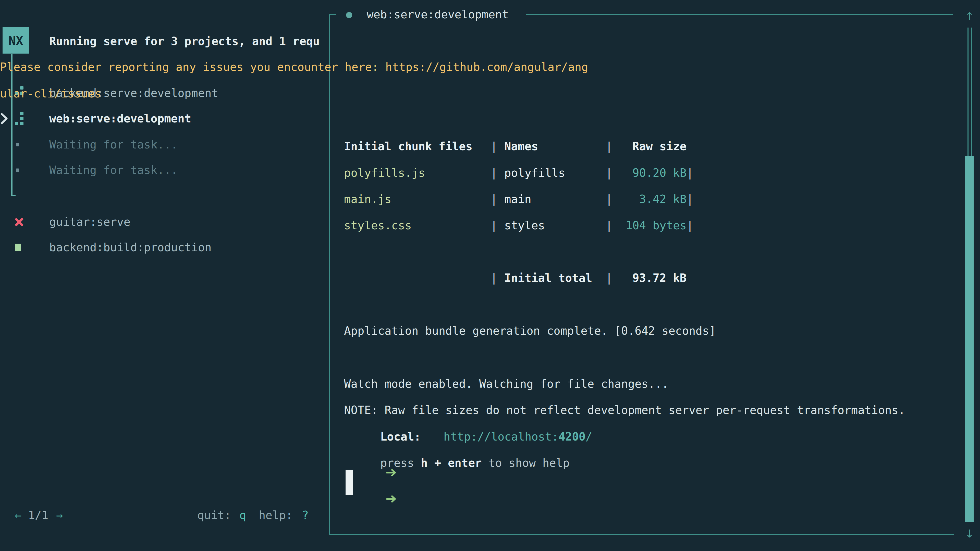 This screenshot has height=551, width=980. What do you see at coordinates (351, 437) in the screenshot?
I see `local-server-line: Local: http://localhost:4200/` at bounding box center [351, 437].